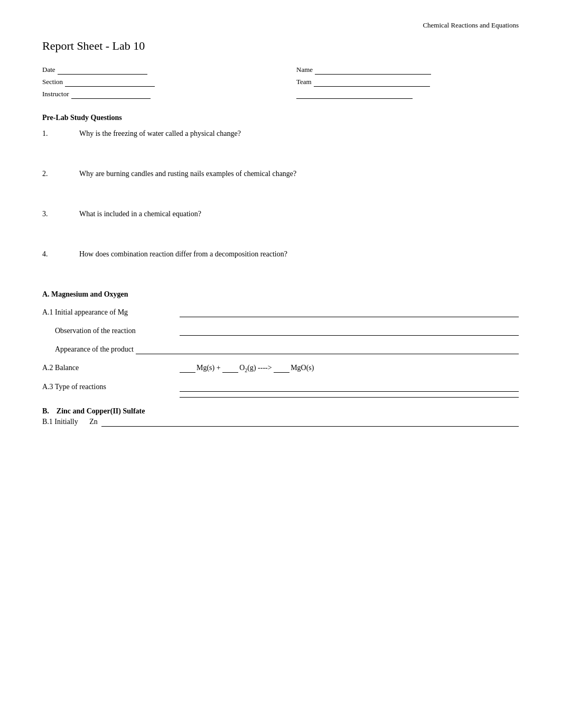  What do you see at coordinates (280, 387) in the screenshot?
I see `a3-row: A.3 Type of reactions` at bounding box center [280, 387].